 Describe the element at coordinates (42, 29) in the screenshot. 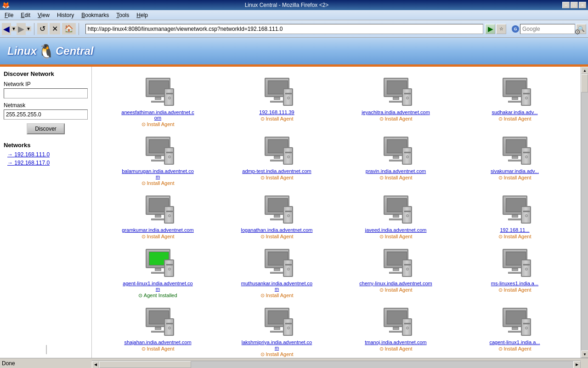

I see `reload-button: ↺` at that location.